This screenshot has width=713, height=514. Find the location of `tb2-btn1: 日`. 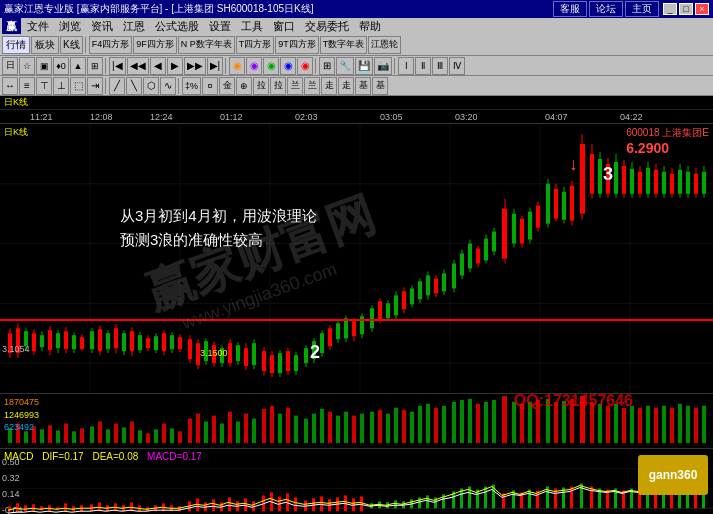

tb2-btn1: 日 is located at coordinates (10, 66).